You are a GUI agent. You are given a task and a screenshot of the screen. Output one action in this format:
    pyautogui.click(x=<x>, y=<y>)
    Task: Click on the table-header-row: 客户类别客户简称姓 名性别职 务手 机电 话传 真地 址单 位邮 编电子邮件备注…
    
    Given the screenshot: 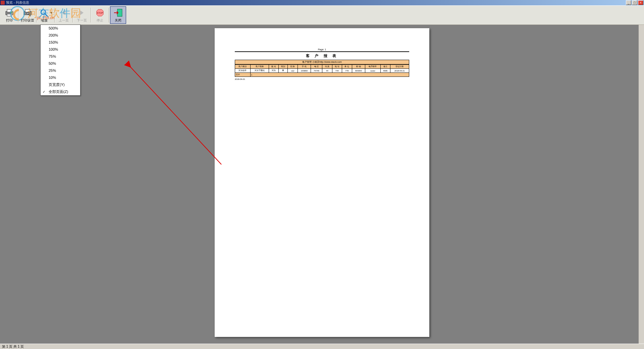 What is the action you would take?
    pyautogui.click(x=322, y=67)
    